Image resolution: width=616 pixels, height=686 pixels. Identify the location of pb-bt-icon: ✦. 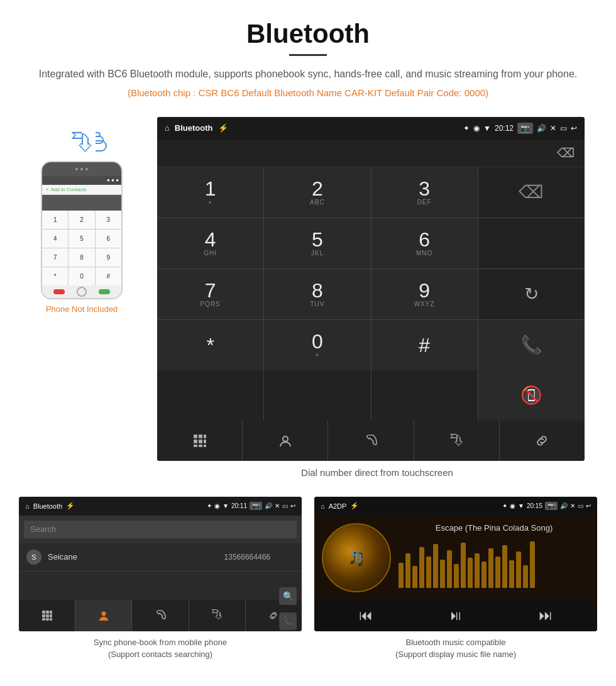
(209, 506).